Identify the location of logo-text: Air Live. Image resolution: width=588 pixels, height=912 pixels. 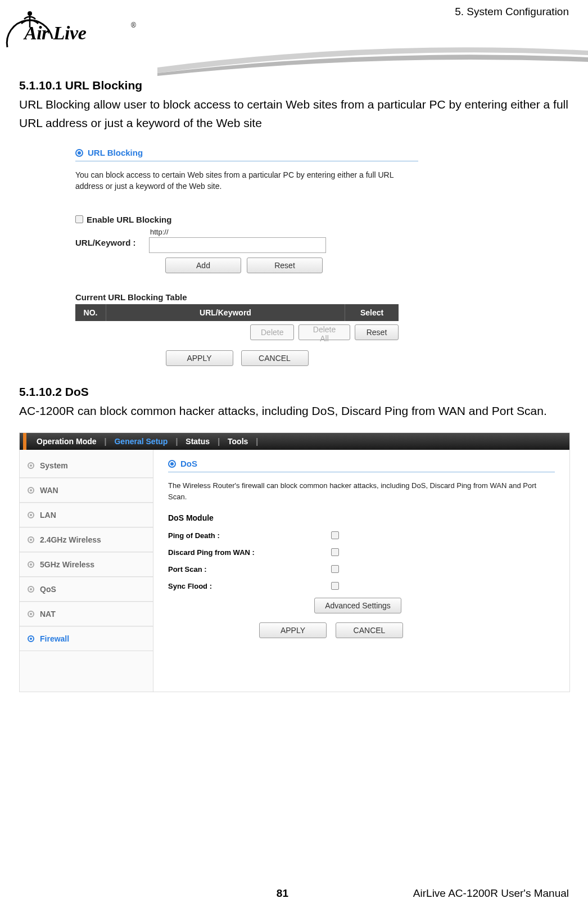
(55, 33).